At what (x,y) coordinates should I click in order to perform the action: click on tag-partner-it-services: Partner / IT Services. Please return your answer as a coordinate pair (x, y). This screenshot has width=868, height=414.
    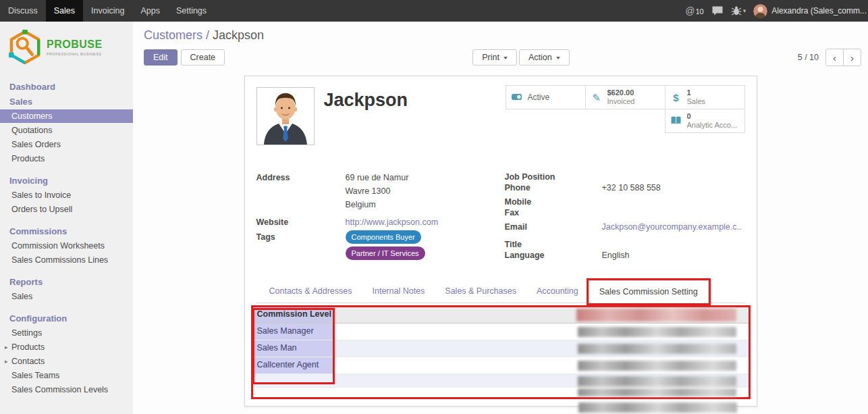
    Looking at the image, I should click on (385, 253).